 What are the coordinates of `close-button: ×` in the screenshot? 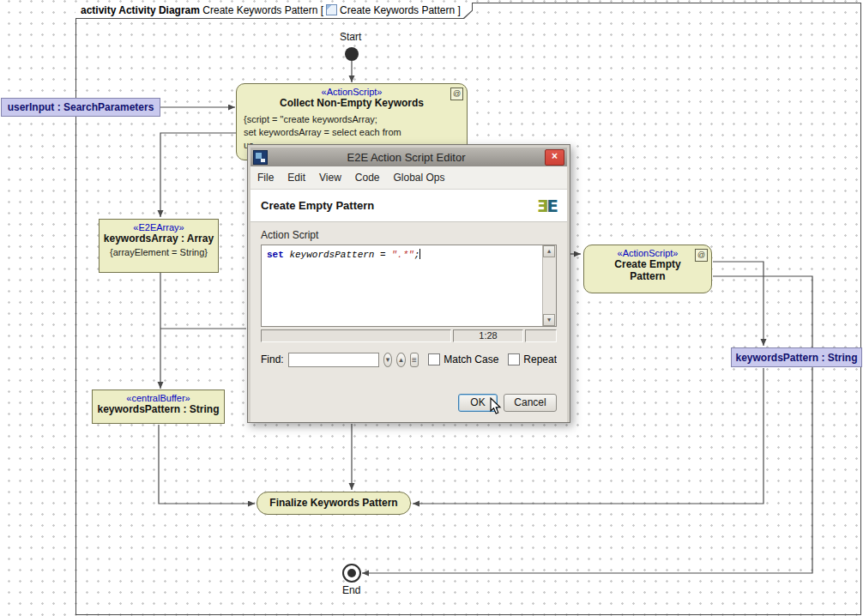 It's located at (554, 158).